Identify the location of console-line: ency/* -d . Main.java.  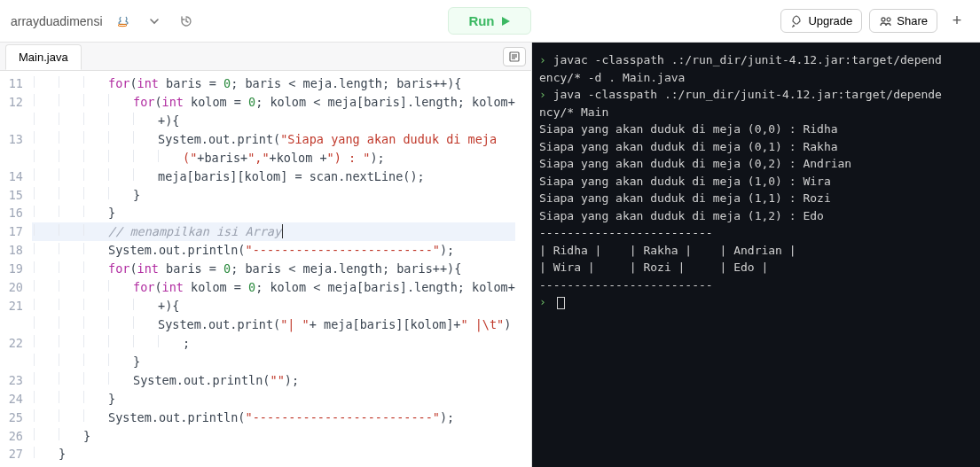
(756, 78).